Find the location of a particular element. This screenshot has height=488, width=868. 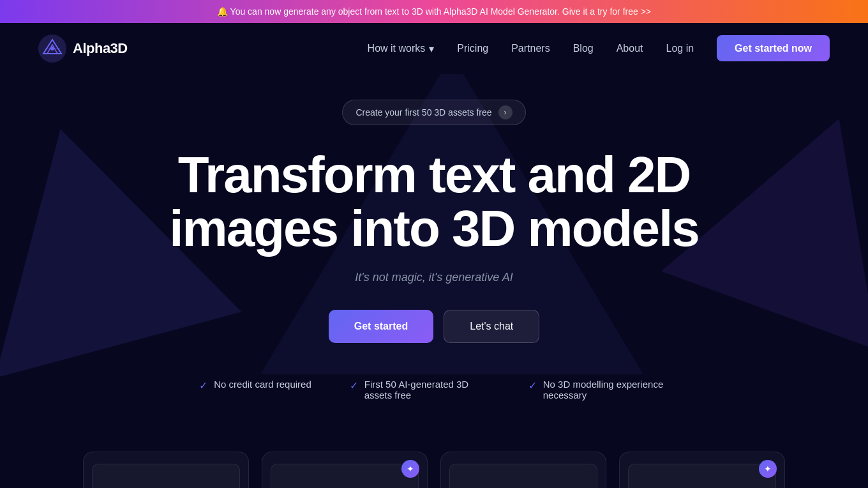

feature-item-50-assets: ✓ First 50 AI-generated 3D assets free is located at coordinates (420, 390).